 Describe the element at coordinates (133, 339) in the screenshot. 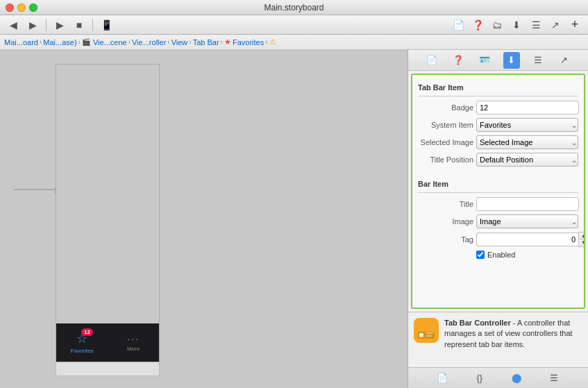

I see `more-dots-icon: ···` at that location.